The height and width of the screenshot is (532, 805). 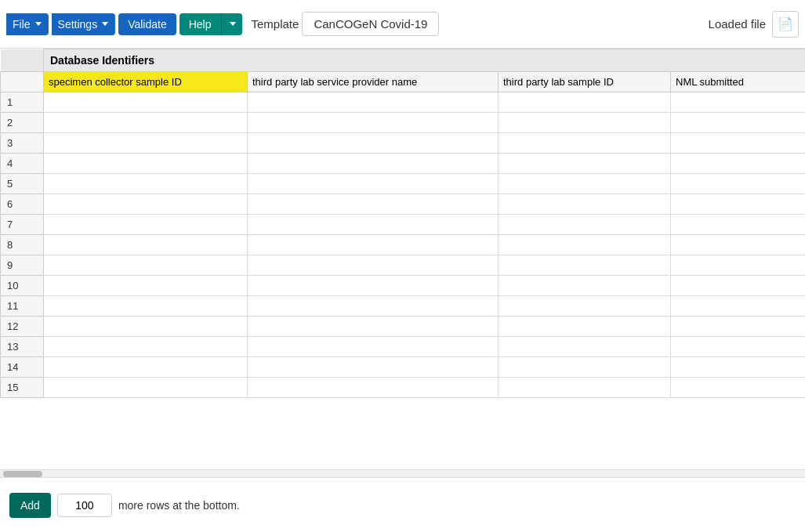 What do you see at coordinates (425, 61) in the screenshot?
I see `group-header-cell: Database Identifiers` at bounding box center [425, 61].